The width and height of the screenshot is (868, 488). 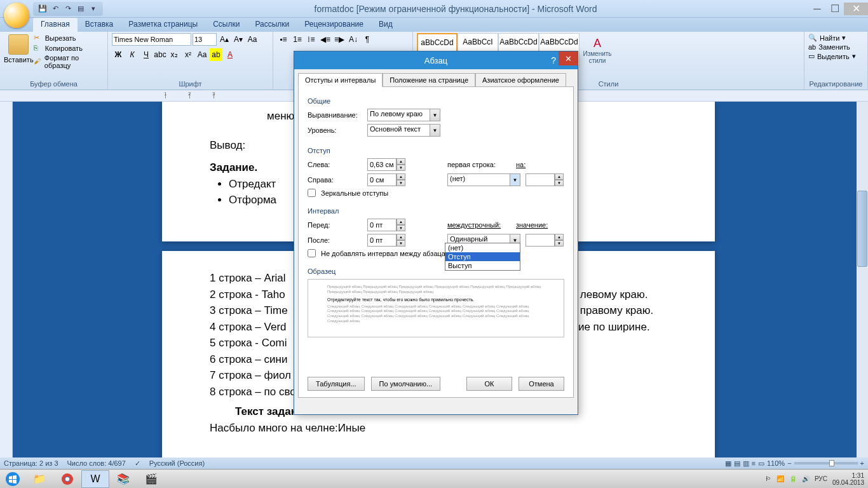 What do you see at coordinates (97, 463) in the screenshot?
I see `status-words: Число слов: 4/697` at bounding box center [97, 463].